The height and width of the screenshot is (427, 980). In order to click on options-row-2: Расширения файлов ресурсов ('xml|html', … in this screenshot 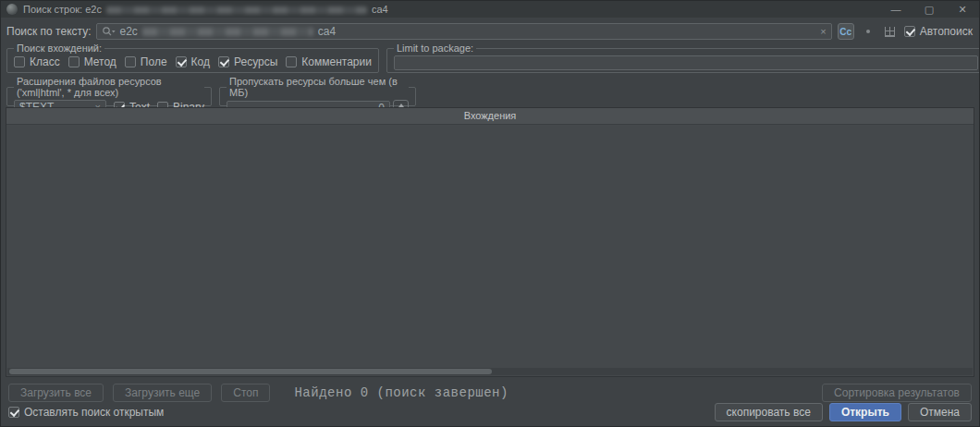, I will do `click(211, 91)`.